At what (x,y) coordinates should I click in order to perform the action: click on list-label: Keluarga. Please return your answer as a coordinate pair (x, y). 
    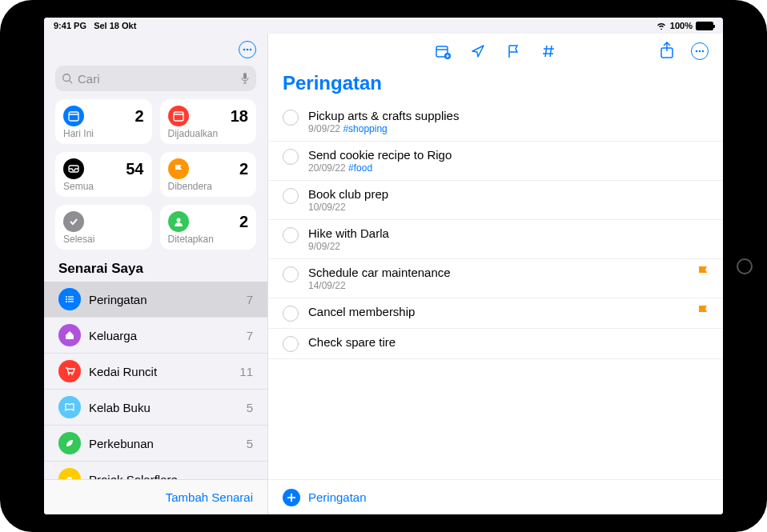
    Looking at the image, I should click on (163, 336).